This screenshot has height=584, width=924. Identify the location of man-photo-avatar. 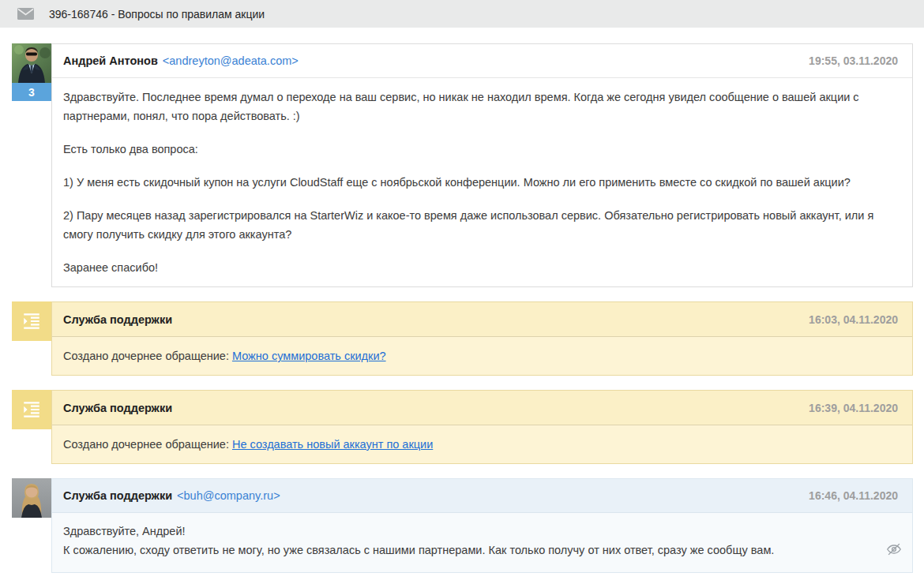
(32, 63).